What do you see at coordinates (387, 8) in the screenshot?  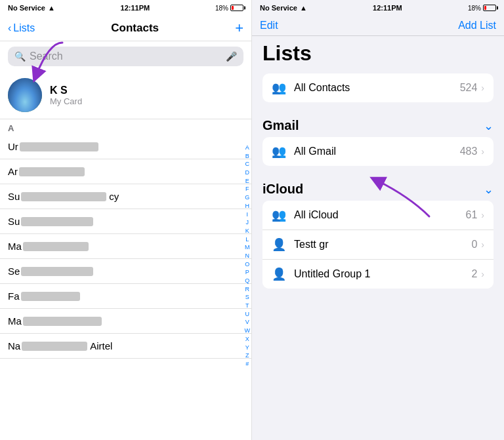 I see `right-time: 12:11PM` at bounding box center [387, 8].